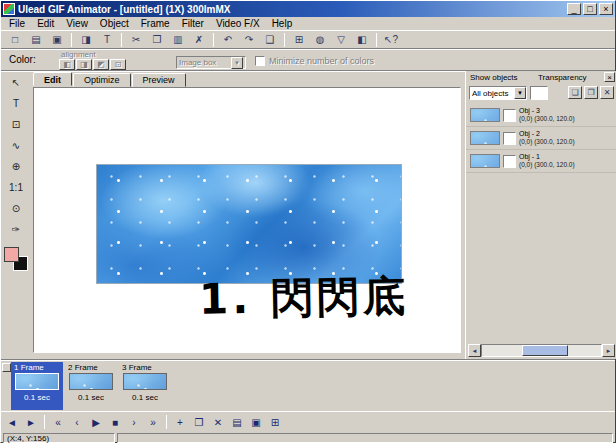 This screenshot has width=616, height=443. What do you see at coordinates (199, 40) in the screenshot?
I see `delete-icon: ✗` at bounding box center [199, 40].